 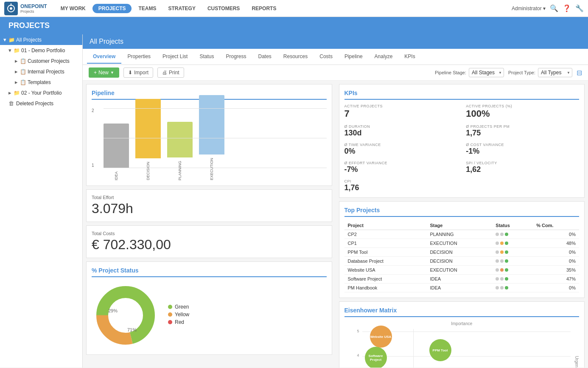 What do you see at coordinates (209, 272) in the screenshot?
I see `project-status-title: % Project Status` at bounding box center [209, 272].